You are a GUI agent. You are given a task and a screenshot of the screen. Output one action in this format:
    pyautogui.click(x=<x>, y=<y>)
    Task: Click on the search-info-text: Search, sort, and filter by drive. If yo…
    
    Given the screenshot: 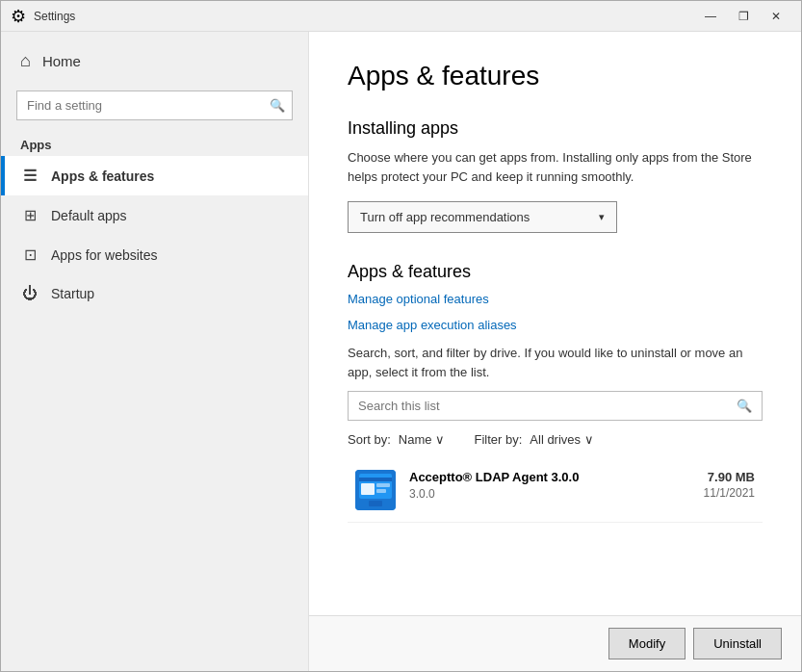 What is the action you would take?
    pyautogui.click(x=555, y=362)
    